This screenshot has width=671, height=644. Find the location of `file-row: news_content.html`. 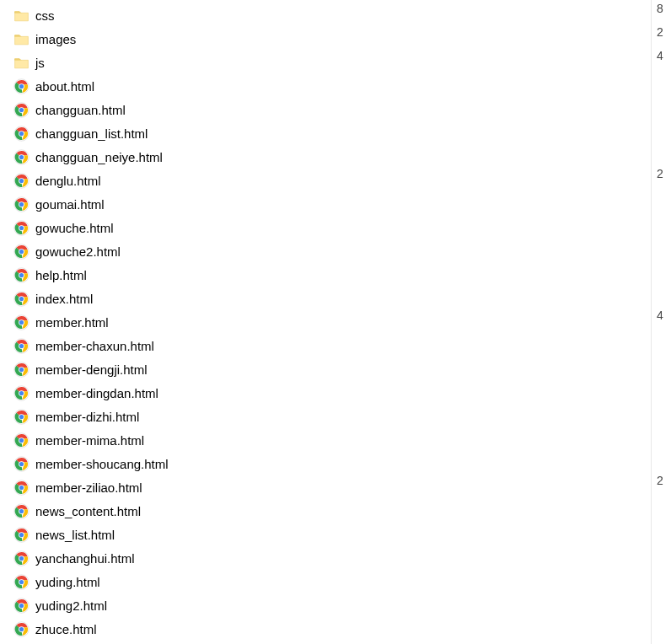

file-row: news_content.html is located at coordinates (340, 511).